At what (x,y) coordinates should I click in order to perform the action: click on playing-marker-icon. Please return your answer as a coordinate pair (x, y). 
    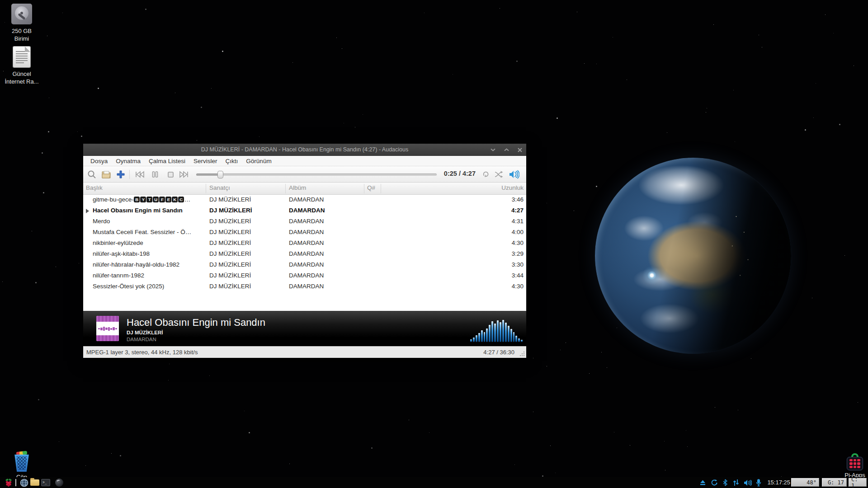
    Looking at the image, I should click on (88, 211).